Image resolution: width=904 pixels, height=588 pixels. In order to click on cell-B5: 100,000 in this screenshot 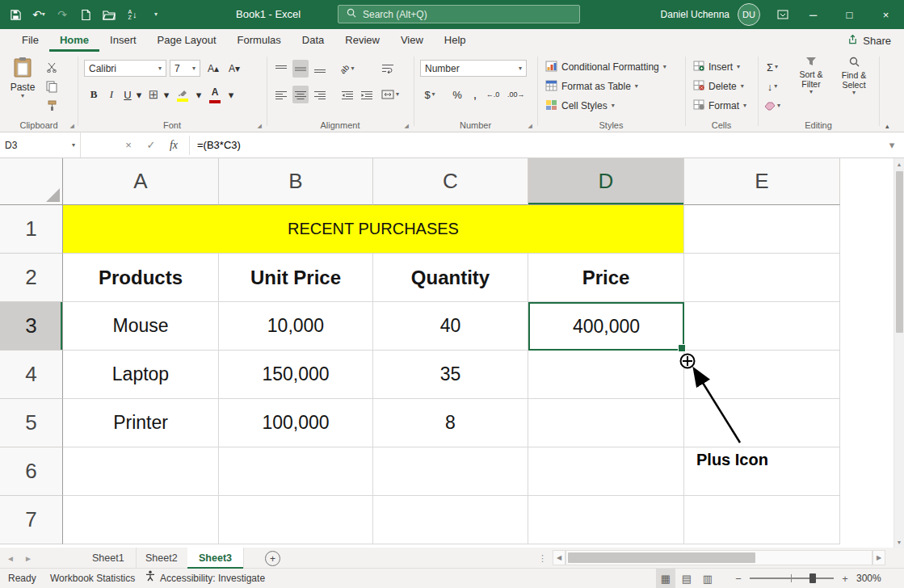, I will do `click(296, 423)`.